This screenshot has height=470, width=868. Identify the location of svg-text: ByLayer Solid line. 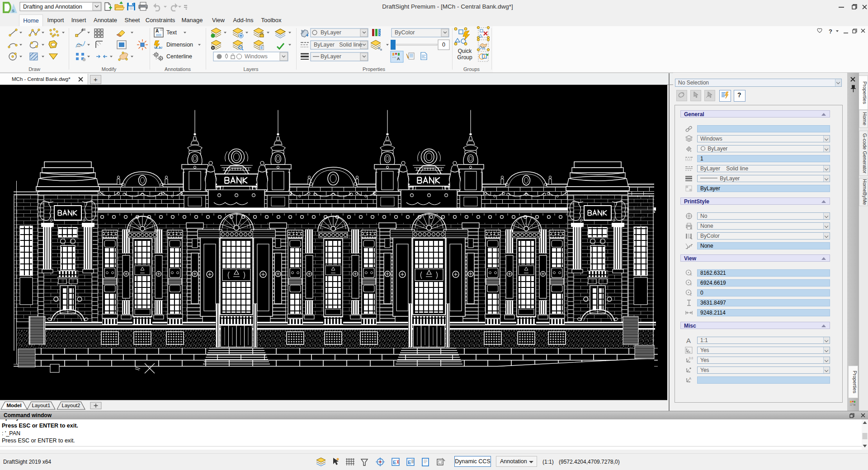
(338, 45).